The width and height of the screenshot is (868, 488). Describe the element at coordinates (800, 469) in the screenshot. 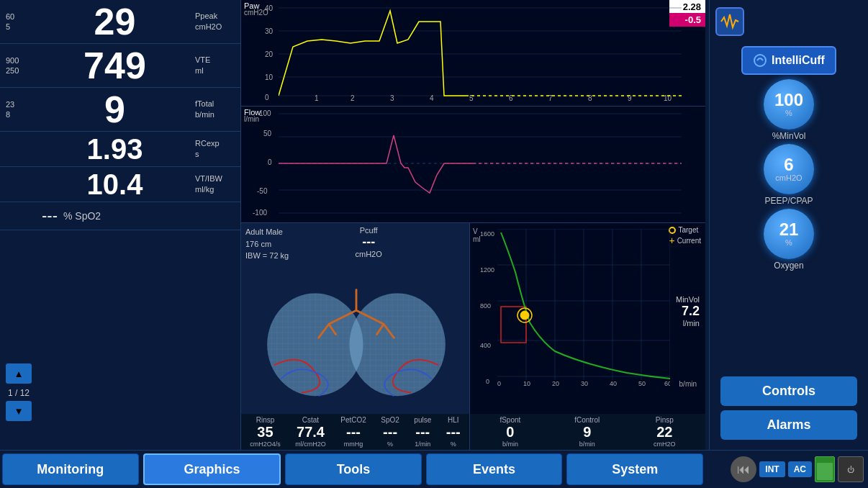

I see `ac-mode-button: AC` at that location.